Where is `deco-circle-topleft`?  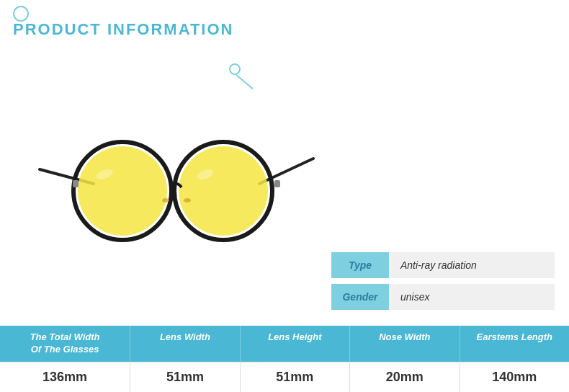
deco-circle-topleft is located at coordinates (21, 14).